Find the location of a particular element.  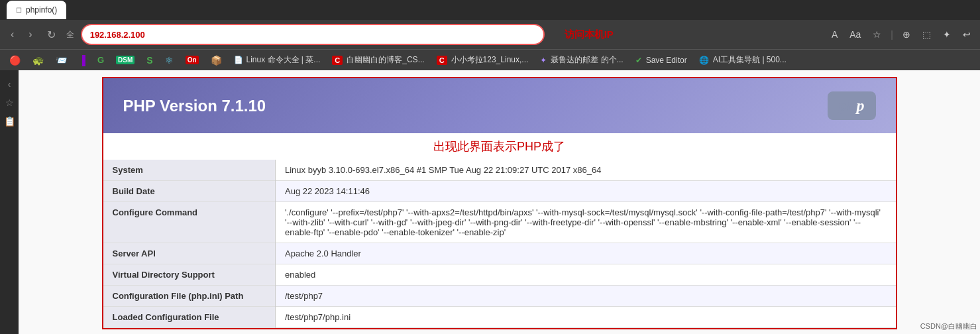

bm11-label: Linux 命令大全 | 菜... is located at coordinates (284, 60).